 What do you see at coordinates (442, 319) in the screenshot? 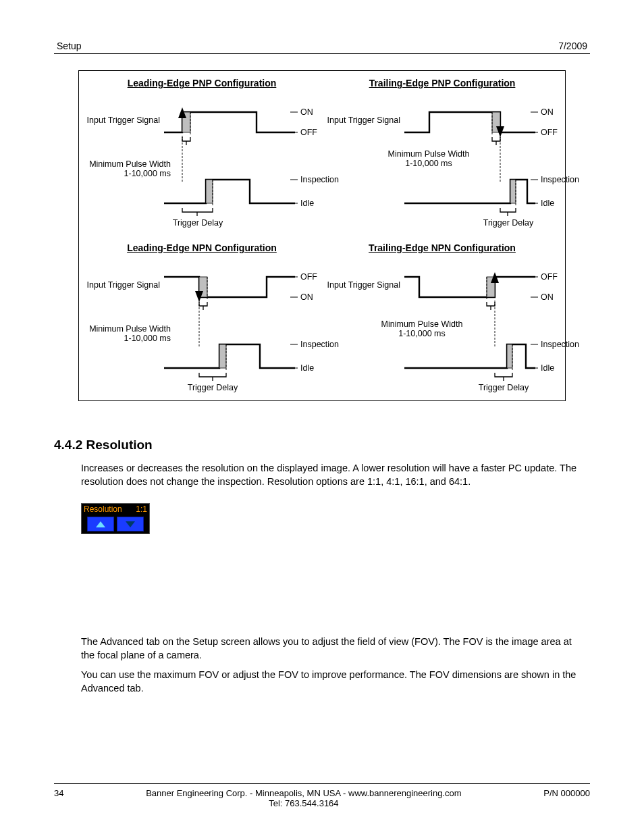
I see `config-trailing-npn: Trailing-Edge NPN Configuration` at bounding box center [442, 319].